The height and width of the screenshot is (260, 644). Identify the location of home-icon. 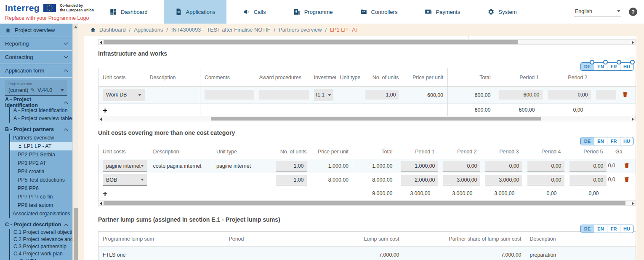
(93, 30).